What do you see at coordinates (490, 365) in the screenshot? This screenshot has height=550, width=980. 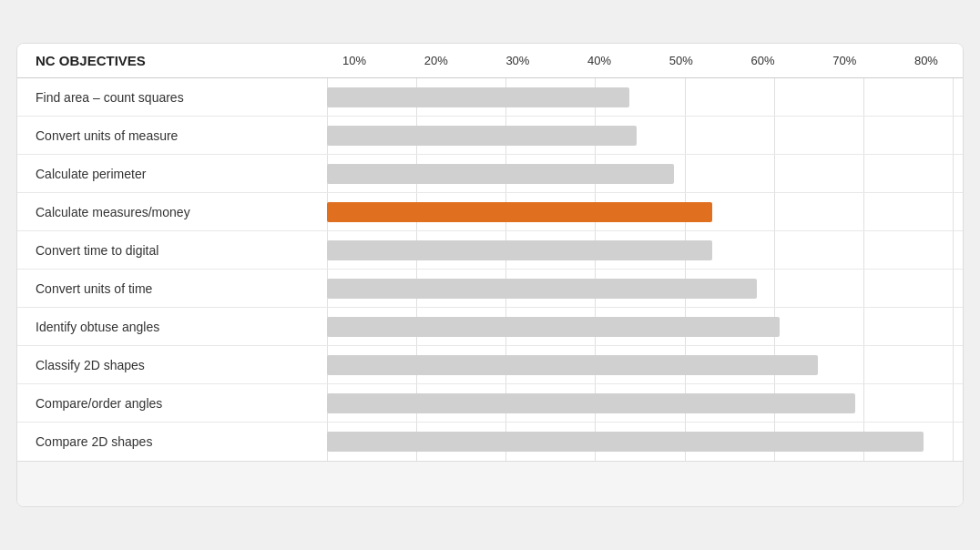 I see `chart-row: Classify 2D shapes` at bounding box center [490, 365].